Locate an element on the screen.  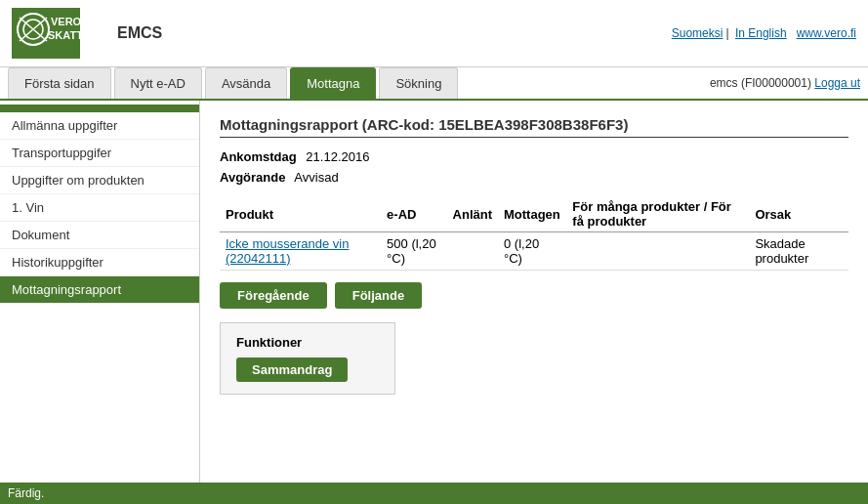
sidebar-item-historikuppgifter: Historikuppgifter is located at coordinates (100, 263).